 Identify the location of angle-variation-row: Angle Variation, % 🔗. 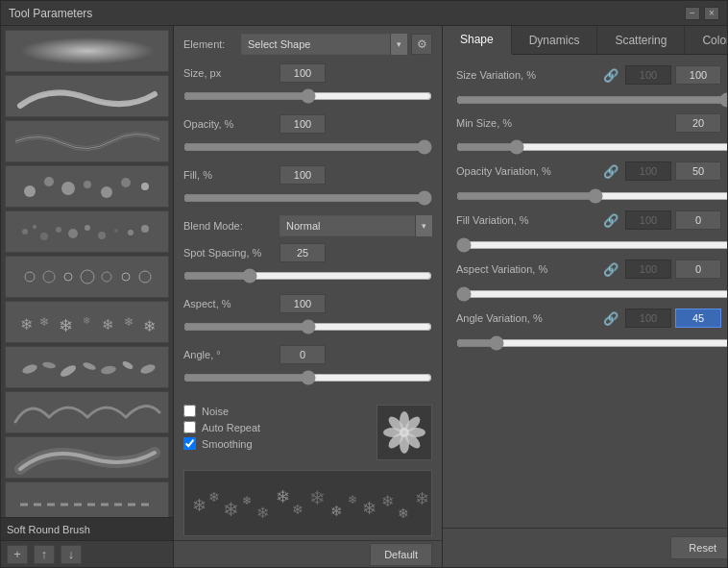
(592, 318).